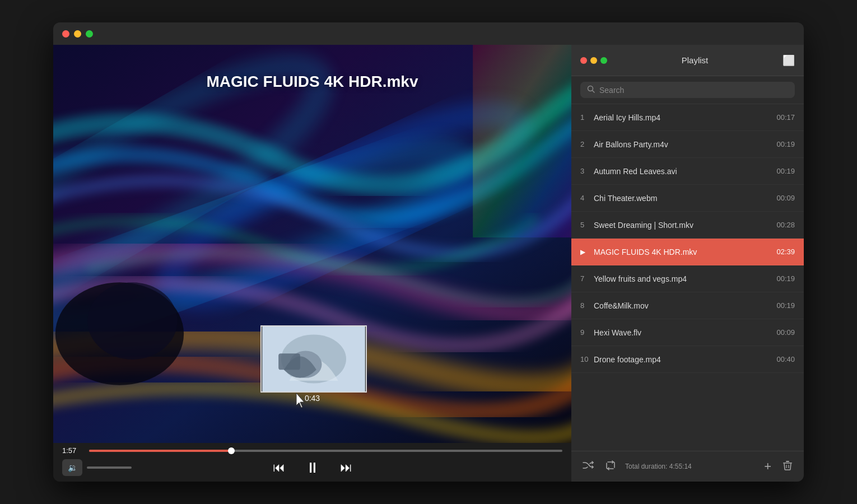  I want to click on item-name: Aerial Icy Hills.mp4, so click(683, 118).